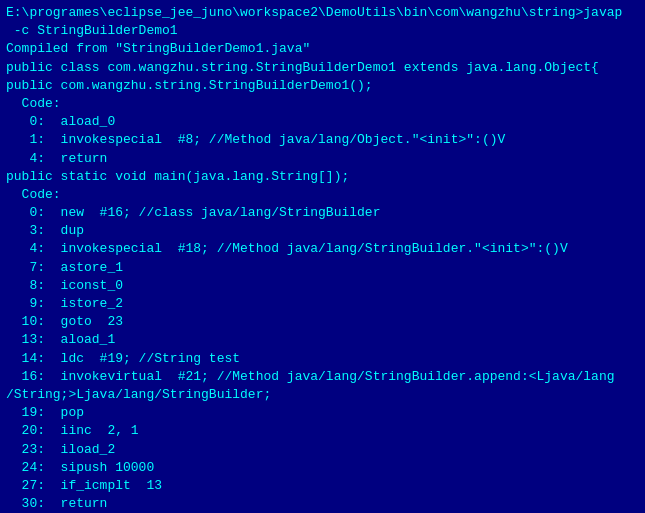  Describe the element at coordinates (322, 231) in the screenshot. I see `terminal-line: 3: dup` at that location.